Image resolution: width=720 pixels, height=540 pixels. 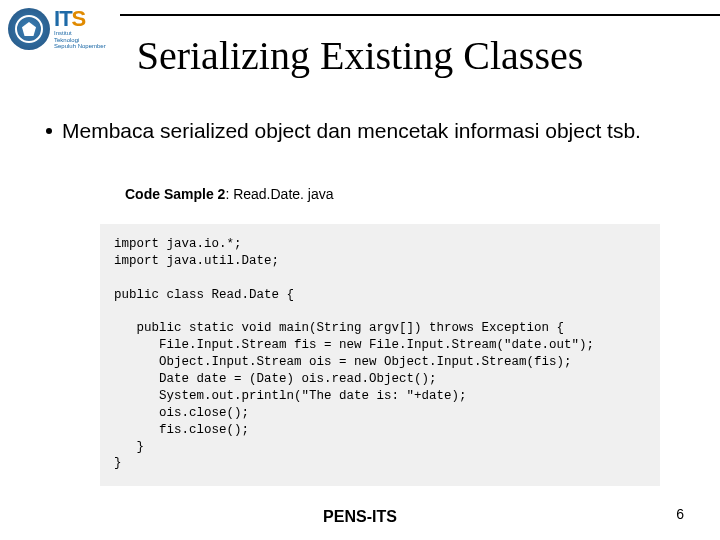 I want to click on acronym-s: S, so click(x=79, y=18).